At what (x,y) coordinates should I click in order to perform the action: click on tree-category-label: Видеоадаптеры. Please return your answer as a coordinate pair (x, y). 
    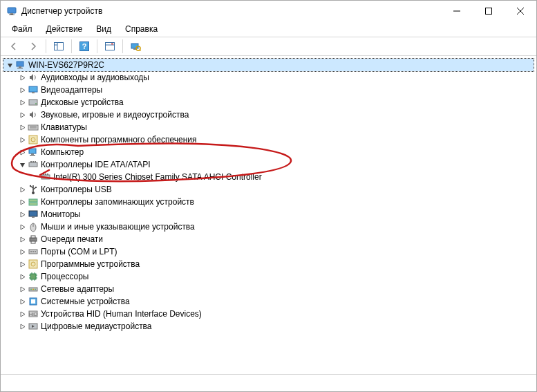
    Looking at the image, I should click on (72, 90).